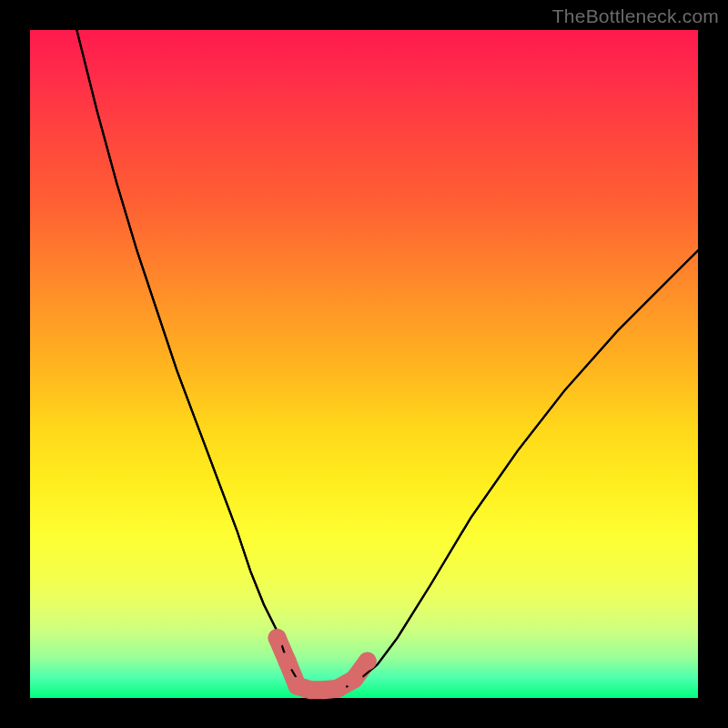  Describe the element at coordinates (354, 679) in the screenshot. I see `right-dot-lower` at that location.